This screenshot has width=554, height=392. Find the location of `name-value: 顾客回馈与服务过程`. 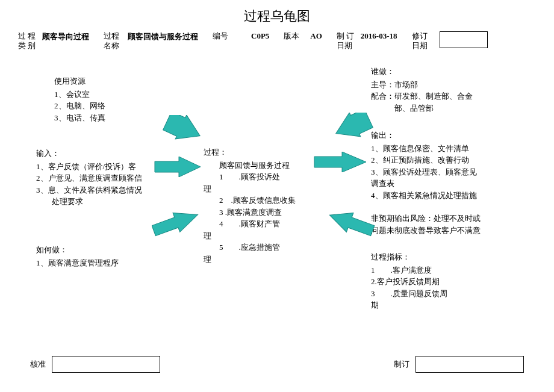

name-value: 顾客回馈与服务过程 is located at coordinates (163, 37).